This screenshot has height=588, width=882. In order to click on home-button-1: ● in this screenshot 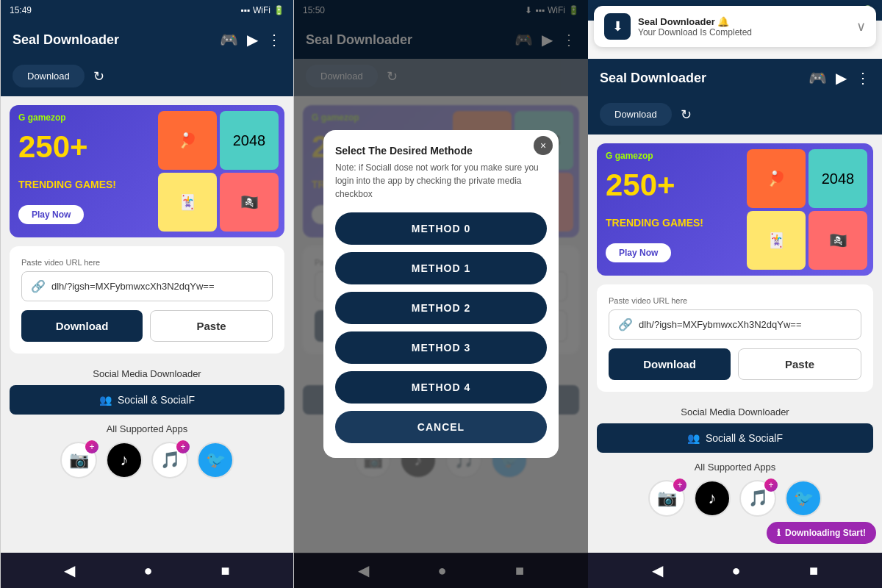, I will do `click(148, 570)`.